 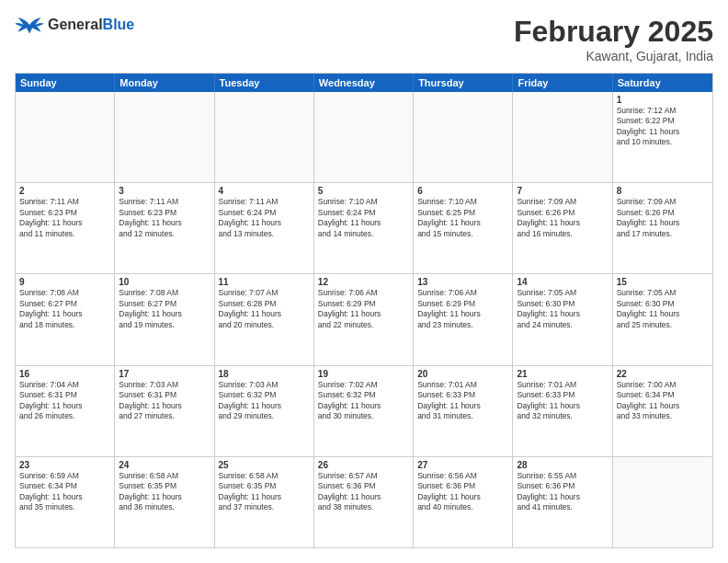 What do you see at coordinates (563, 411) in the screenshot?
I see `cal-cell-3-5: 21Sunrise: 7:01 AM Sunset: 6:33 PM Dayli…` at bounding box center [563, 411].